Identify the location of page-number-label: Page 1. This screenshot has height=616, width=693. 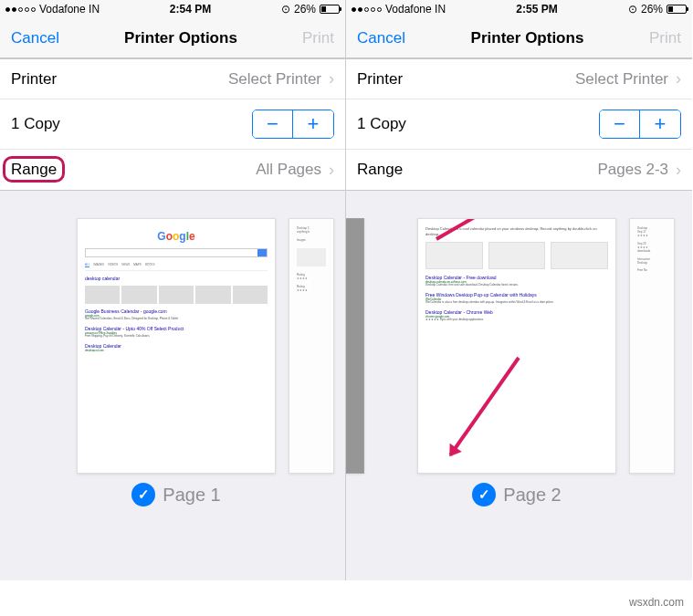
(192, 495).